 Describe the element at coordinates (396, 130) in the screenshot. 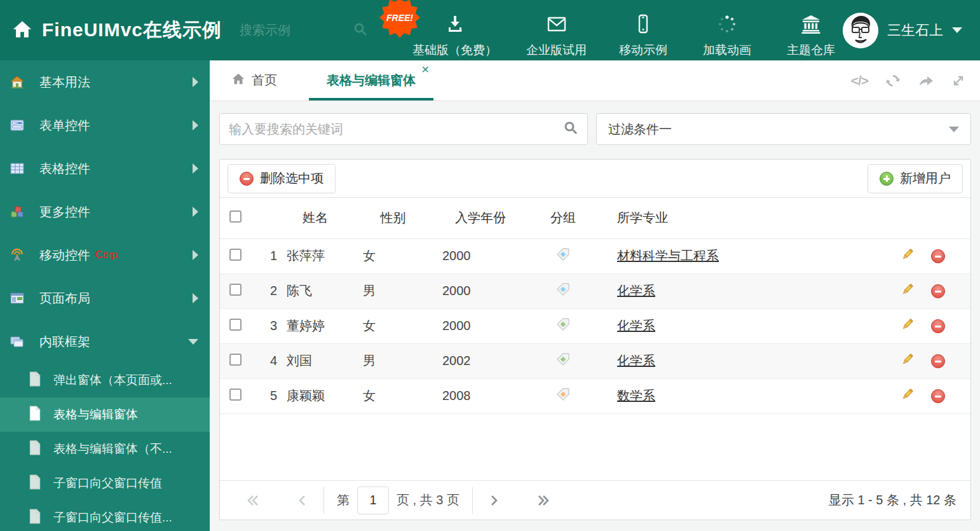

I see `keyword-search-input` at that location.